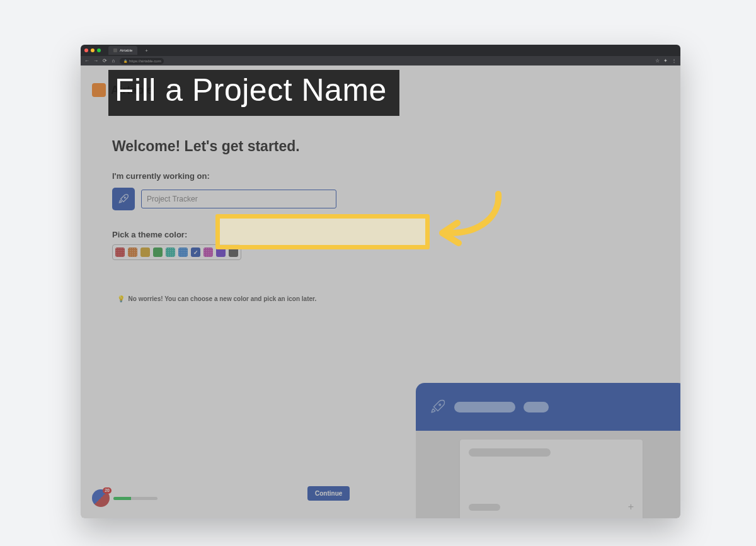  Describe the element at coordinates (548, 451) in the screenshot. I see `preview-illustration: +` at that location.